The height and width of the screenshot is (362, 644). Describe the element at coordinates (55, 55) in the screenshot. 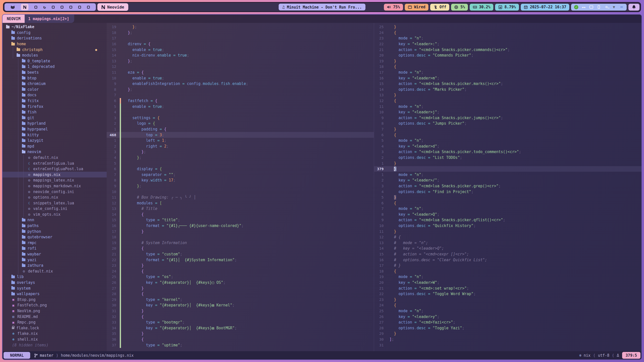

I see `tree-item-modules: modules` at that location.